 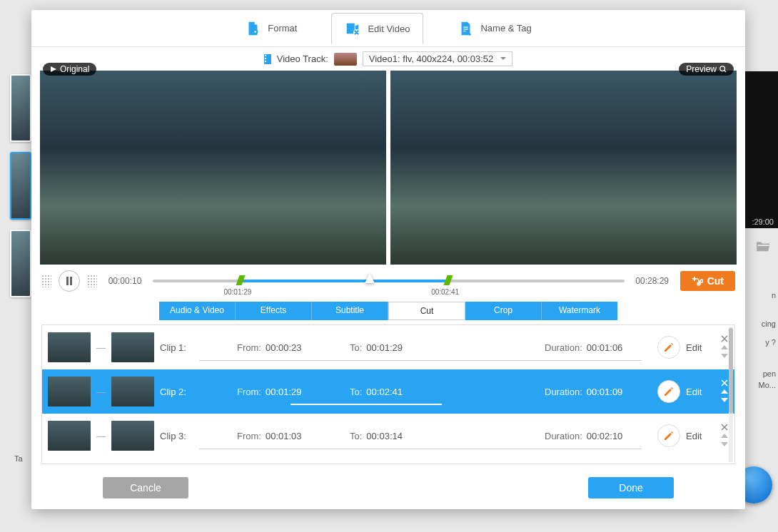 What do you see at coordinates (388, 311) in the screenshot?
I see `edit-sub-tabs: Audio & Video Effects Subtitle Cut Crop …` at bounding box center [388, 311].